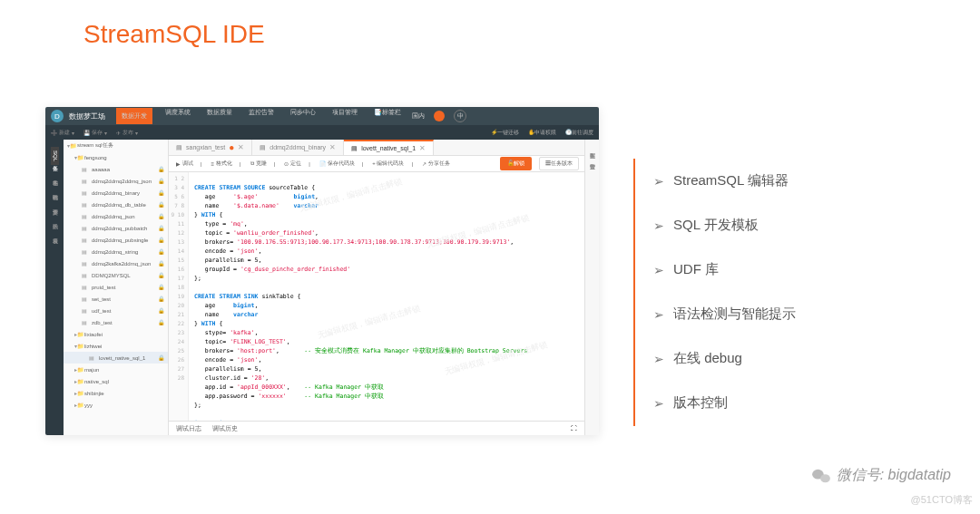 The image size is (980, 514). I want to click on tool-debug: ▶ 调试, so click(183, 163).